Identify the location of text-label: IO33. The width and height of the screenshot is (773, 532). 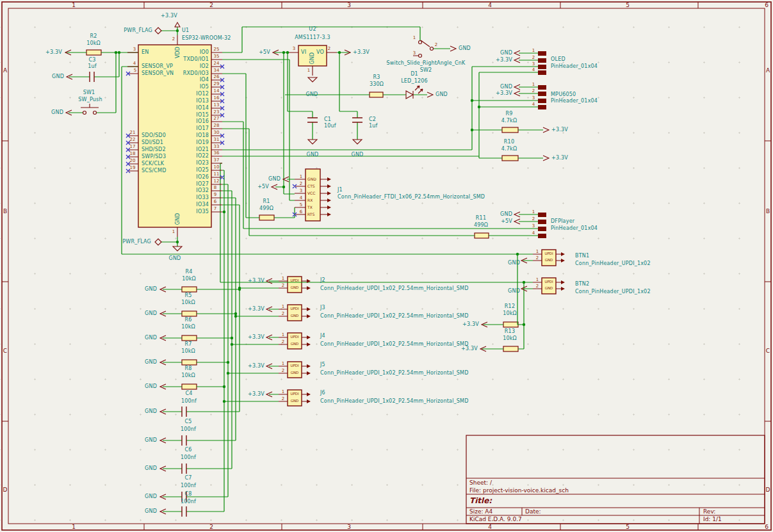
(202, 198).